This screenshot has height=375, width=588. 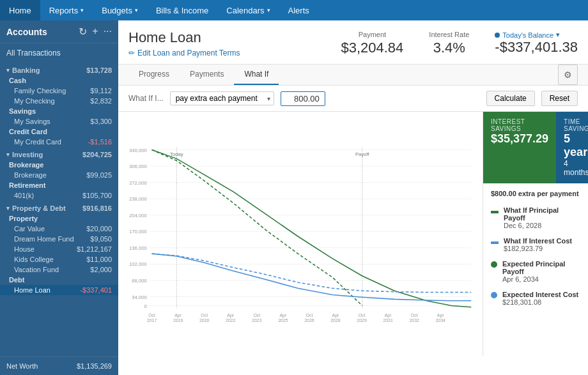 What do you see at coordinates (120, 10) in the screenshot?
I see `nav-budgets: Budgets▾` at bounding box center [120, 10].